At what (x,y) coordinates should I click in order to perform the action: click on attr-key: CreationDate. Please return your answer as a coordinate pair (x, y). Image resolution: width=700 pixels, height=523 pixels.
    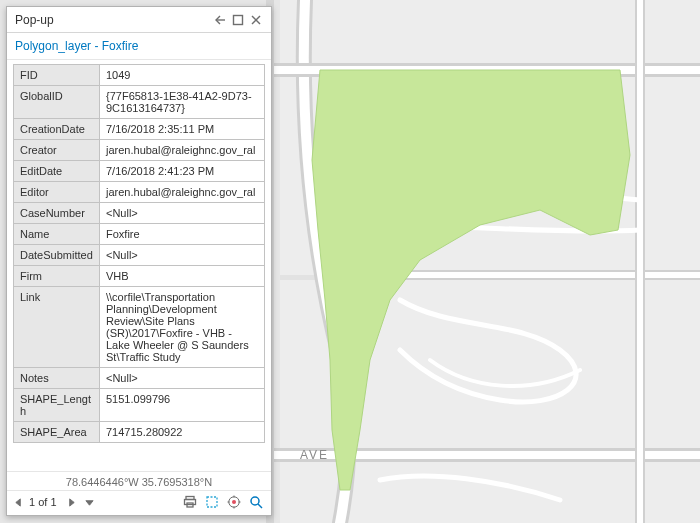
    Looking at the image, I should click on (57, 130).